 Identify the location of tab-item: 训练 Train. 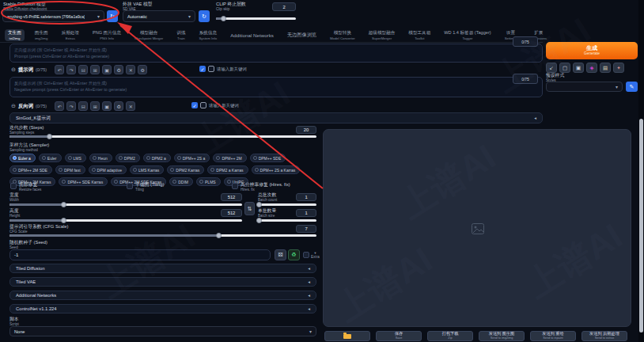
(180, 35).